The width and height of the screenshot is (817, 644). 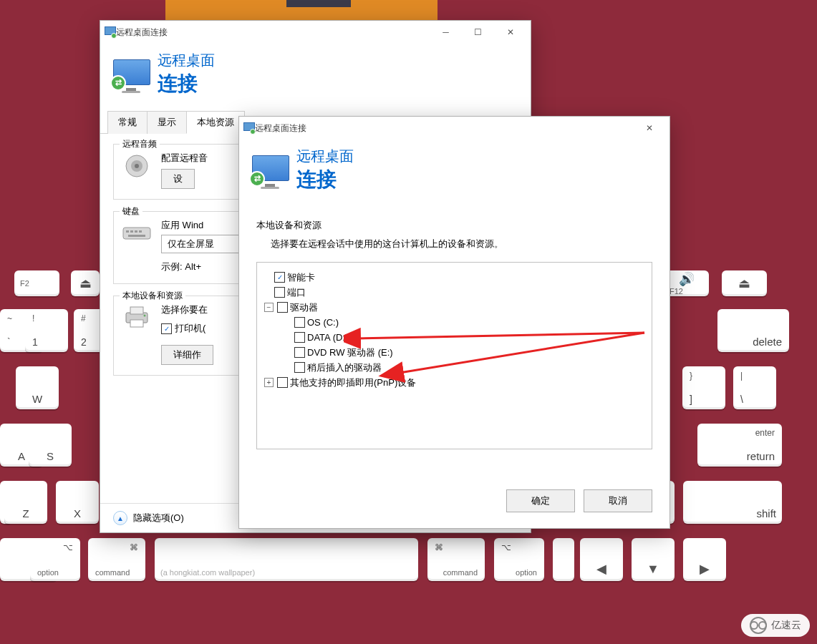 I want to click on details-button: 详细作, so click(x=188, y=355).